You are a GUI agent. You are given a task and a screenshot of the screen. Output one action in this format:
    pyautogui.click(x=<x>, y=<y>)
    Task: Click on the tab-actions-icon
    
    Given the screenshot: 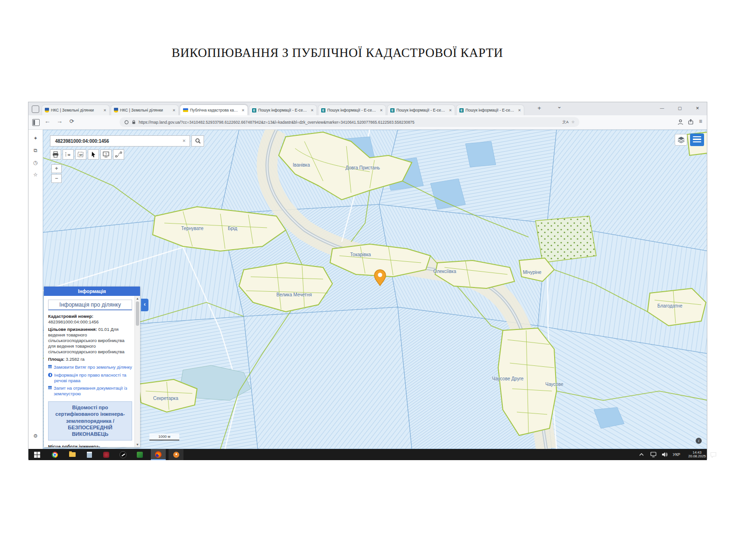 What is the action you would take?
    pyautogui.click(x=35, y=109)
    